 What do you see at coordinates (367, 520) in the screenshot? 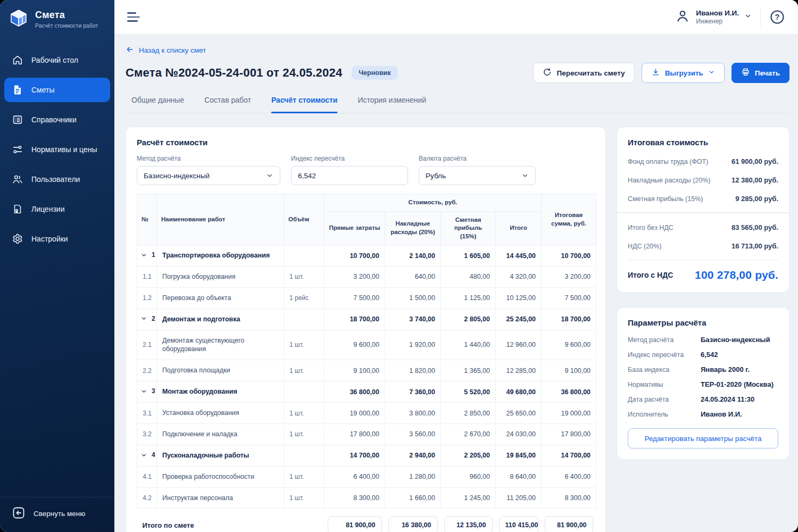
I see `table-footer-row: Итого по смете 81 900,00 16 380,00 12 13…` at bounding box center [367, 520].